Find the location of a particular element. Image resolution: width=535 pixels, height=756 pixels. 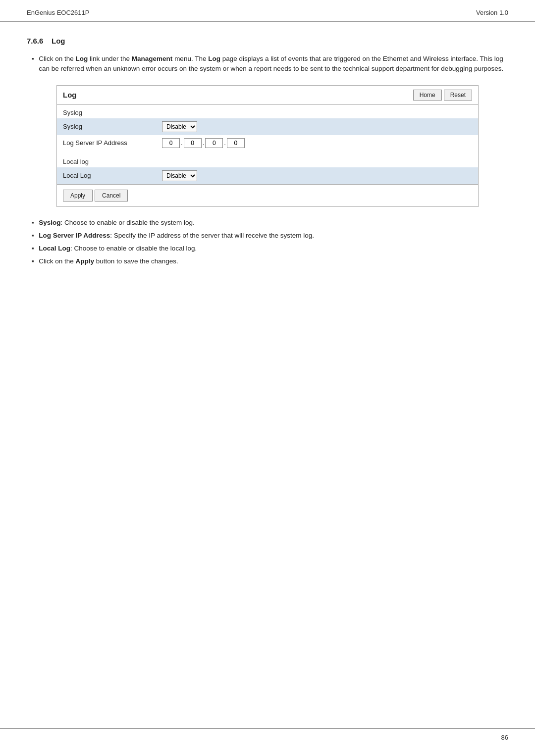

intro-bullet-item: Click on the Log link under the Manageme… is located at coordinates (268, 64).